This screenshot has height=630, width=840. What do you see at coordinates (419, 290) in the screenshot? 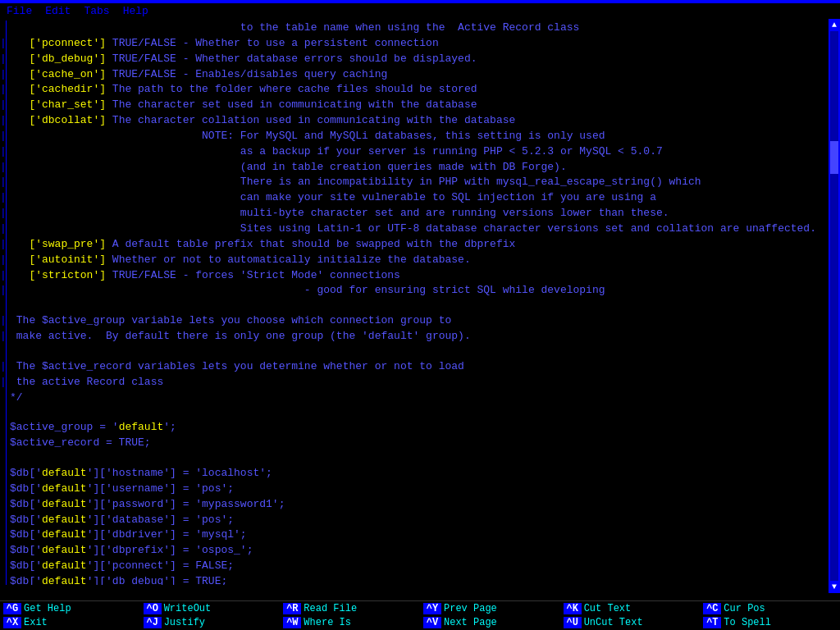
I see `line-content: - good for ensuring strict SQL while dev…` at bounding box center [419, 290].